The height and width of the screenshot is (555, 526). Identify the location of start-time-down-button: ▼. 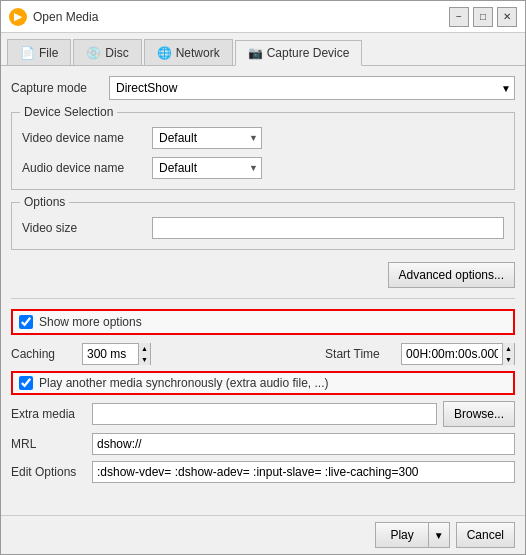
(508, 360).